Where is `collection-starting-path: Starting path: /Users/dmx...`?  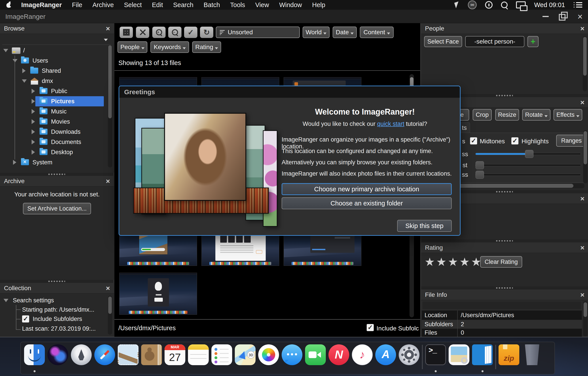
collection-starting-path: Starting path: /Users/dmx... is located at coordinates (66, 310).